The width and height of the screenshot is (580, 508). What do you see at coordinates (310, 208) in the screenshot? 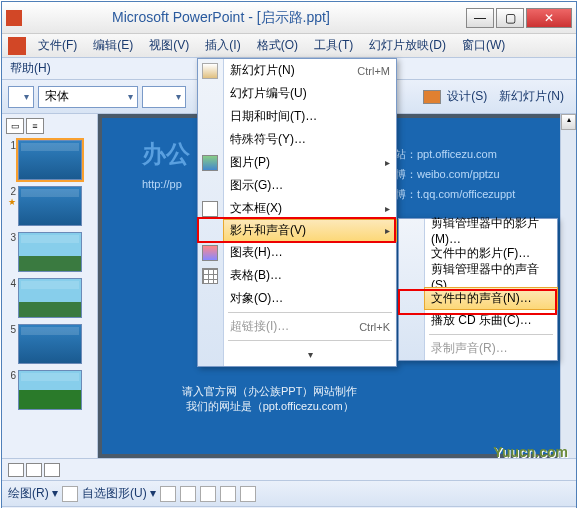
I see `menu-textbox: 文本框(X)▸` at bounding box center [310, 208].